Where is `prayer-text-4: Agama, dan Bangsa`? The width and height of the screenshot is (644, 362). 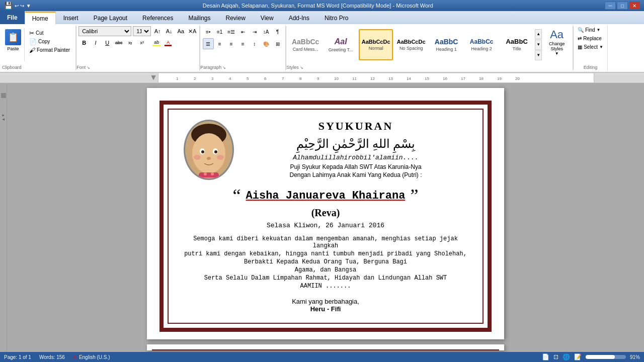 prayer-text-4: Agama, dan Bangsa is located at coordinates (326, 270).